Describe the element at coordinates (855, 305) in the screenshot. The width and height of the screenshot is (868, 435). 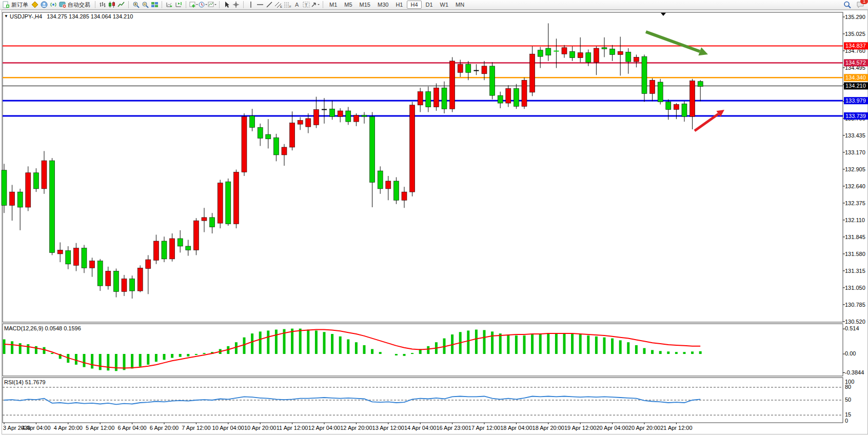
I see `price-axis-label: 130.785` at that location.